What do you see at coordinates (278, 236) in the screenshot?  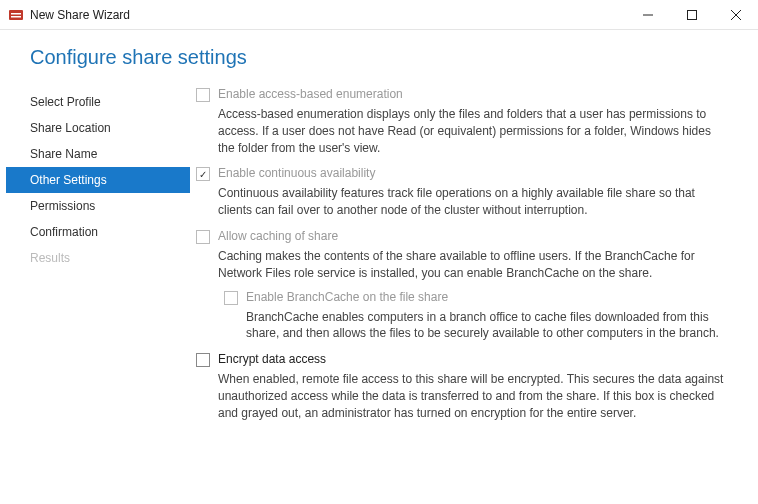 I see `label-cache: Allow caching of share` at bounding box center [278, 236].